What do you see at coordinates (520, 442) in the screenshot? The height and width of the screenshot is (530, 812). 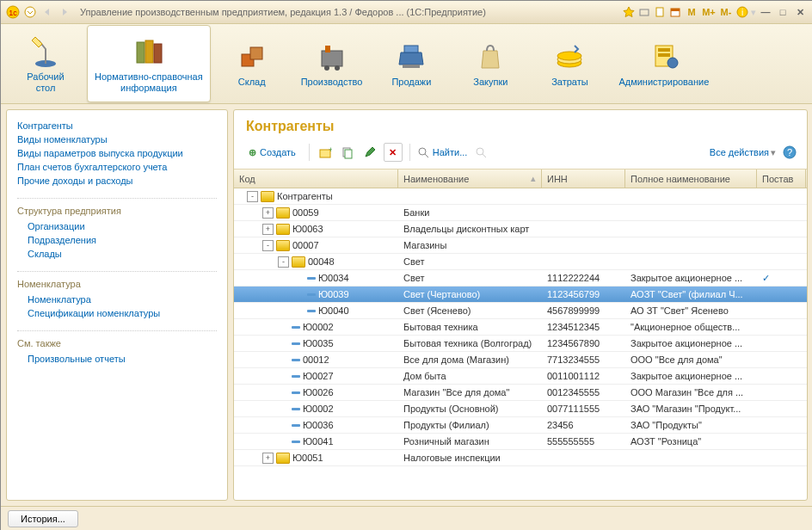 I see `table-row: Ю0041Розничный магазин555555555АОЗТ "Роз…` at bounding box center [520, 442].